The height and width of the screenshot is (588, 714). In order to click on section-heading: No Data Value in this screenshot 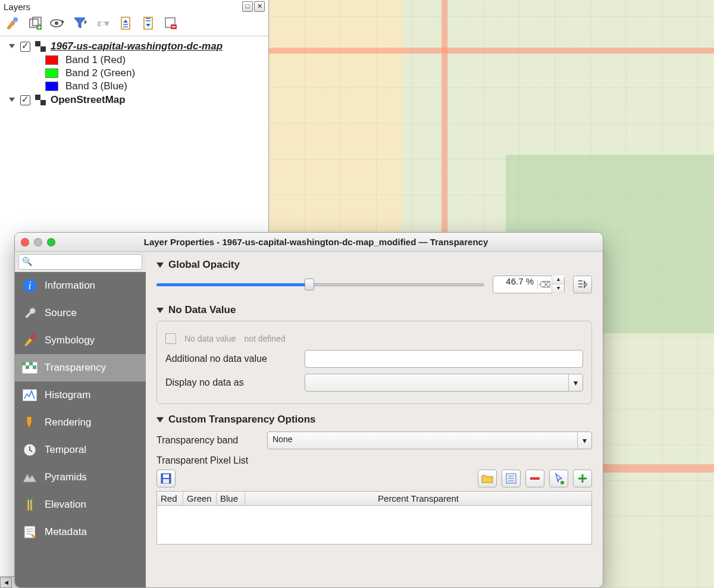, I will do `click(202, 310)`.